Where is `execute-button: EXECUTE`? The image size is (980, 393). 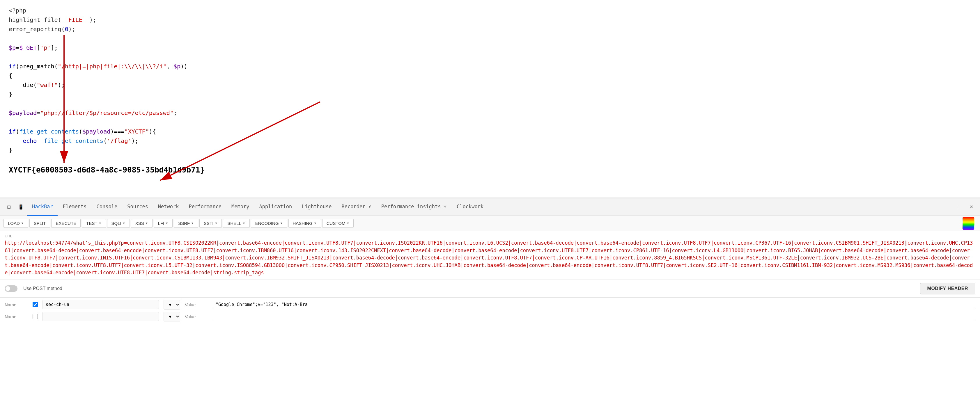
execute-button: EXECUTE is located at coordinates (66, 223).